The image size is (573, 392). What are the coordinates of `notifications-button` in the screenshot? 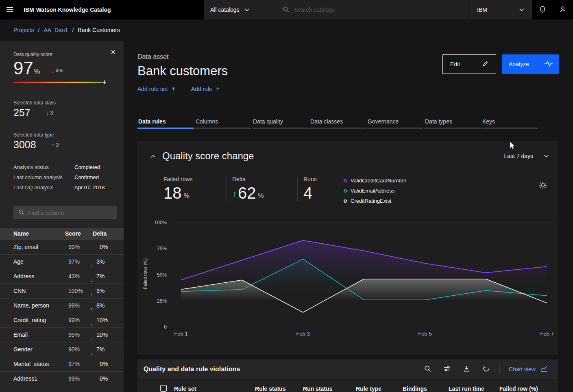 It's located at (542, 10).